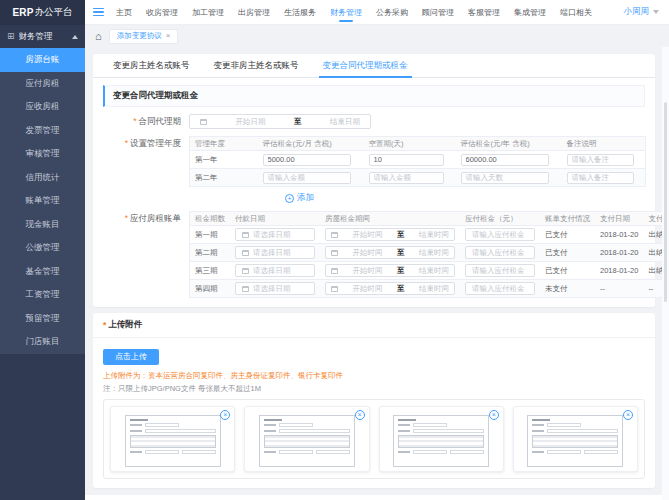 The image size is (669, 500). Describe the element at coordinates (430, 235) in the screenshot. I see `bill-row: 第一期 请选择日期 开始时间至结束时间 请输入应付租金 已支付 2018-01-…` at that location.